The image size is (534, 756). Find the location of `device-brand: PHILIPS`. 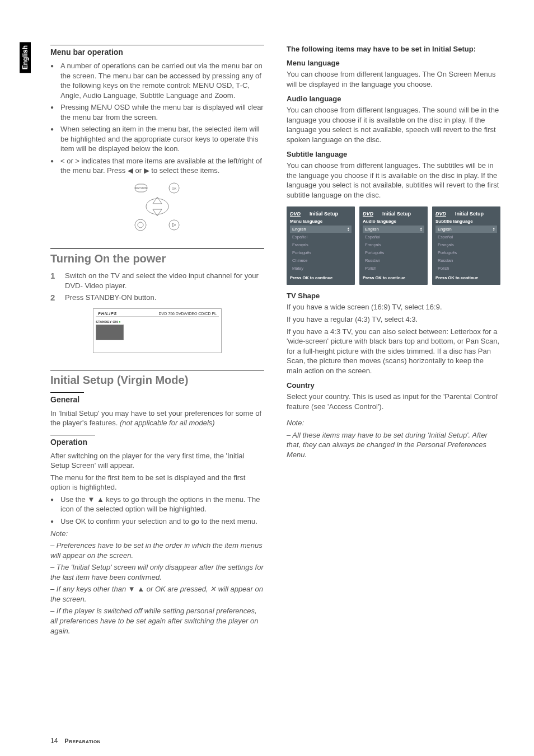

device-brand: PHILIPS is located at coordinates (107, 313).